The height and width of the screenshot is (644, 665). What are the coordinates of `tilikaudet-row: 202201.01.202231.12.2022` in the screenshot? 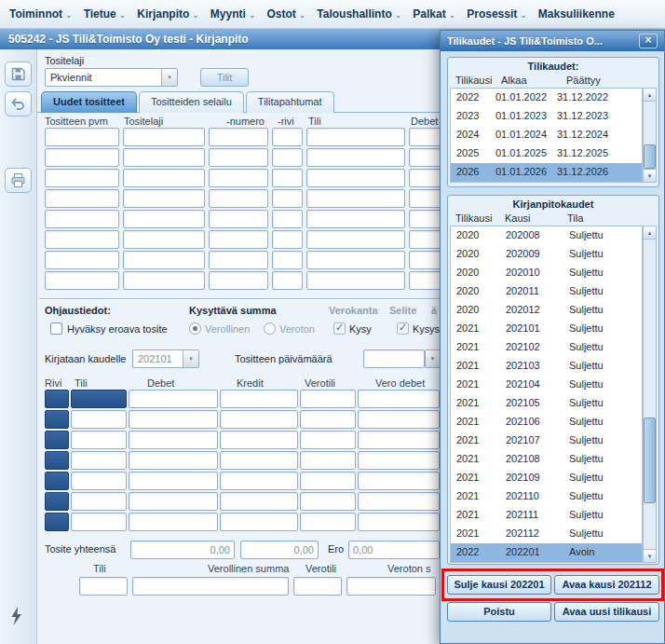 It's located at (546, 98).